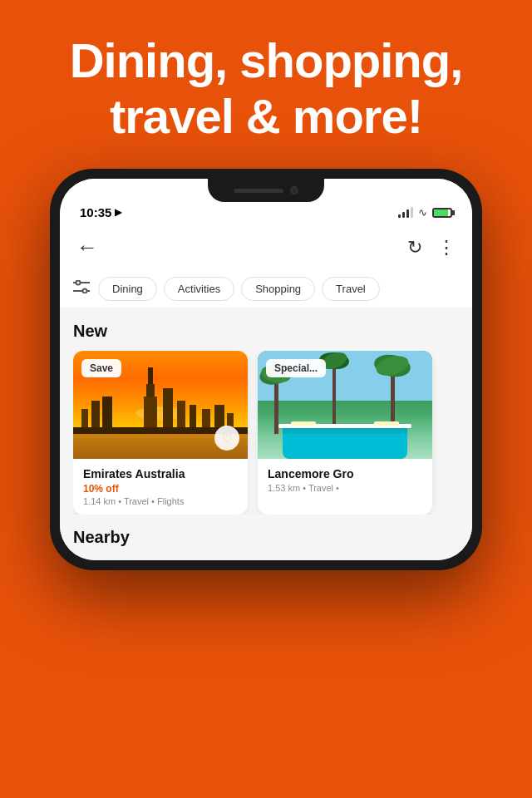  What do you see at coordinates (266, 248) in the screenshot?
I see `app-header: ← ↻ ⋮` at bounding box center [266, 248].